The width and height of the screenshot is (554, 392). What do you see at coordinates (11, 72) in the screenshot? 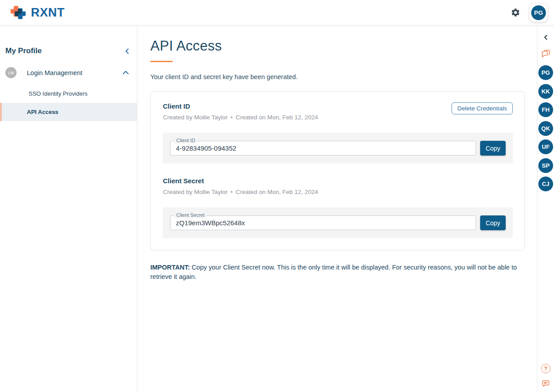
I see `login-management-avatar: LM` at bounding box center [11, 72].